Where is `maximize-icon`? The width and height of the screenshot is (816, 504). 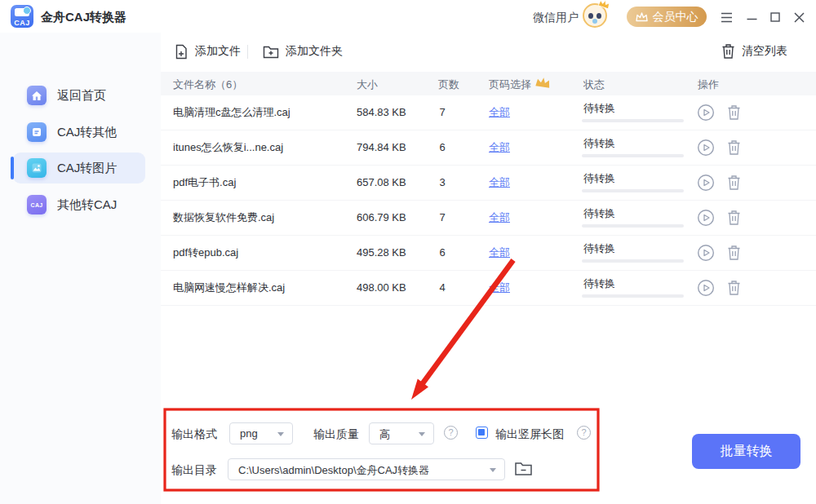
maximize-icon is located at coordinates (775, 17).